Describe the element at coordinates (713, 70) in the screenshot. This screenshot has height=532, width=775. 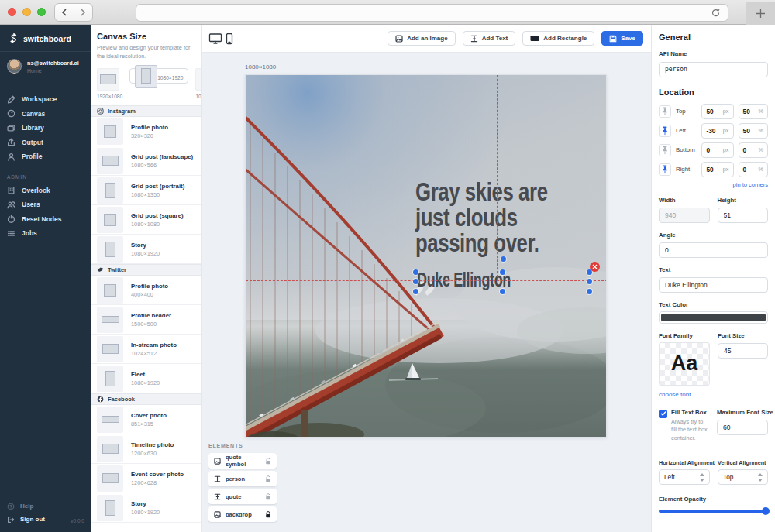
I see `api-name-input` at that location.